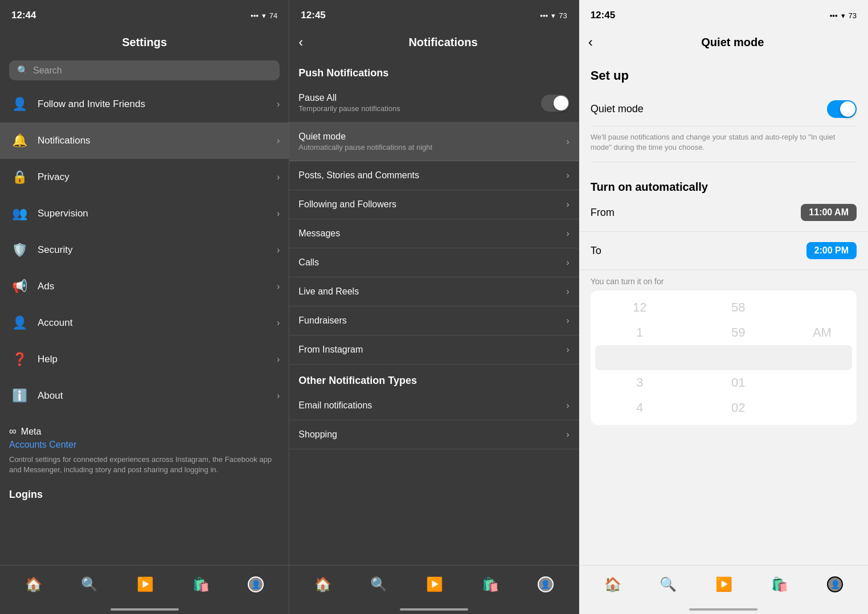  I want to click on quiet-mode-item: Quiet mode Automatically pause notificat…, so click(434, 142).